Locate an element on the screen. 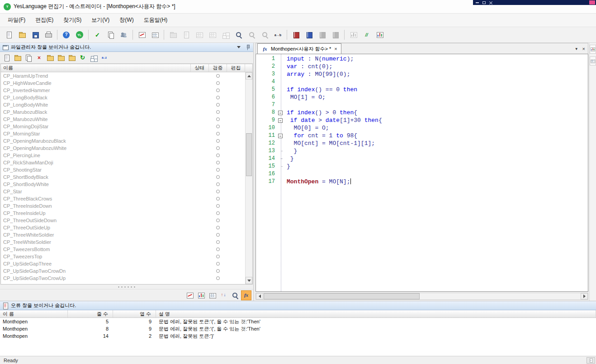 The width and height of the screenshot is (596, 364). docked-chart-tab-button is located at coordinates (593, 49).